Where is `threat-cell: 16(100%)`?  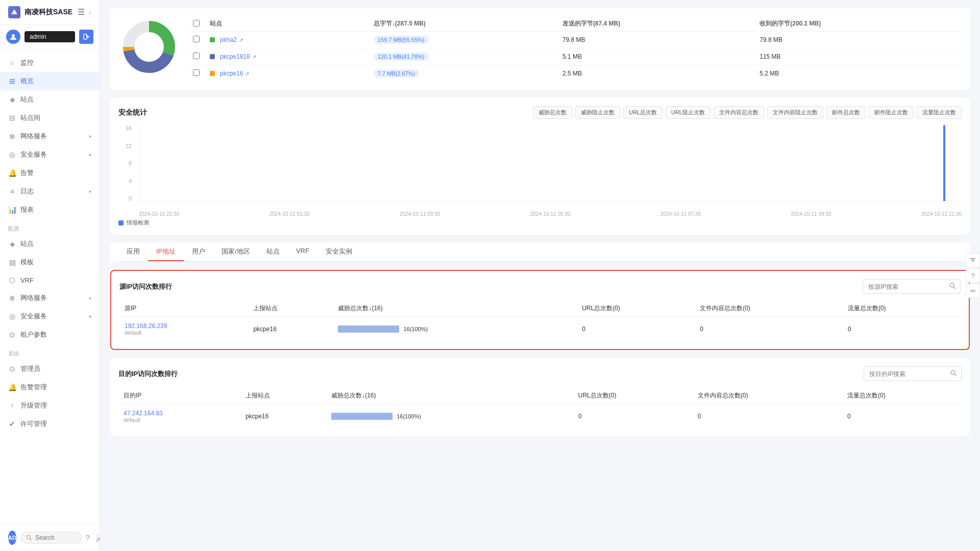 threat-cell: 16(100%) is located at coordinates (450, 416).